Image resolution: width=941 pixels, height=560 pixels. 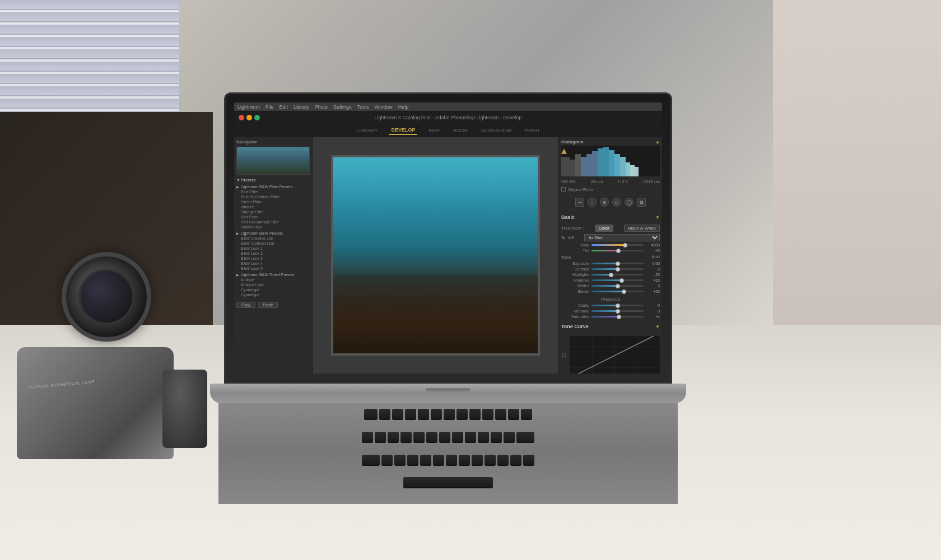 I want to click on water-texture-svg, so click(x=436, y=255).